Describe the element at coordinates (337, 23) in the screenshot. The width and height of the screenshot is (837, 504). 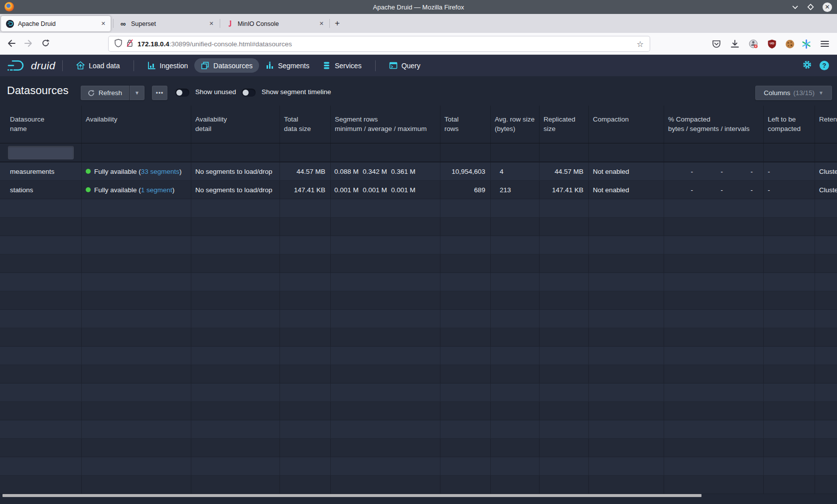
I see `new-tab-button: +` at that location.